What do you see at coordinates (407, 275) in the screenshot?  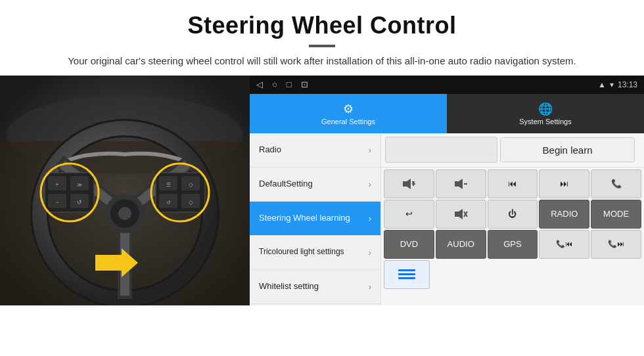 I see `list-icon-button` at bounding box center [407, 275].